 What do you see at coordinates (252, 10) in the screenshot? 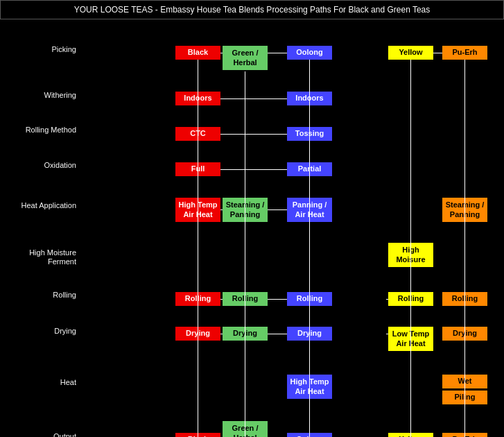
I see `title-text: YOUR LOOSE TEAS - Embassy House Tea Blen…` at bounding box center [252, 10].